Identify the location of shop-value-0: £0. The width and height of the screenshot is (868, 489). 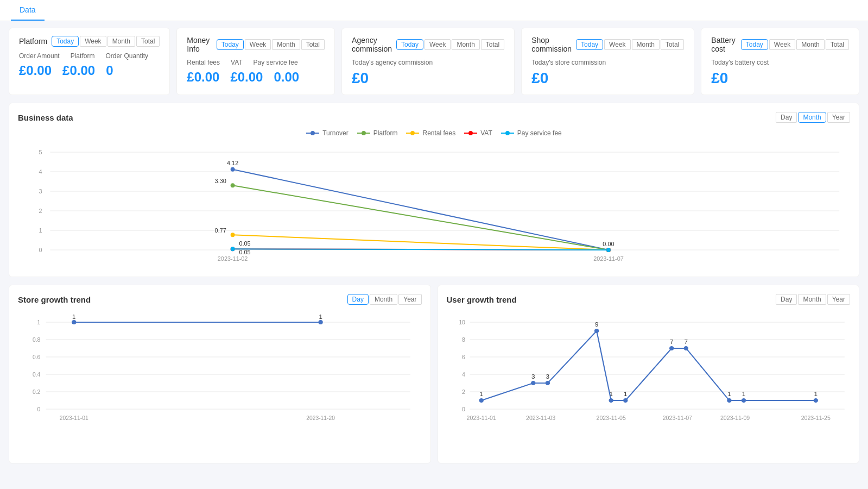
(540, 78).